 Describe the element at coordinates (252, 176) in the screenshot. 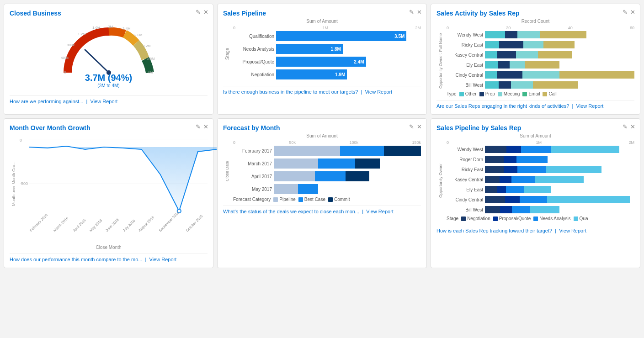

I see `bar-label: April 2017` at that location.